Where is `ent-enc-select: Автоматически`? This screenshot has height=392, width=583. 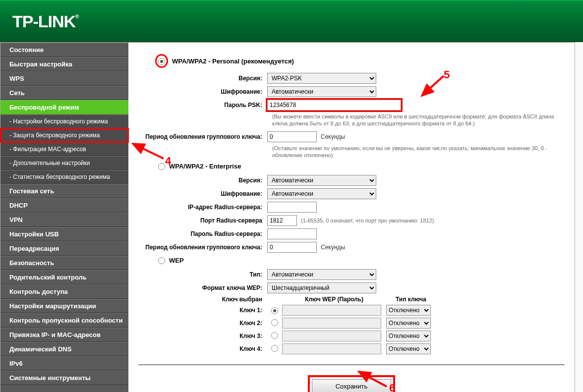 ent-enc-select: Автоматически is located at coordinates (322, 194).